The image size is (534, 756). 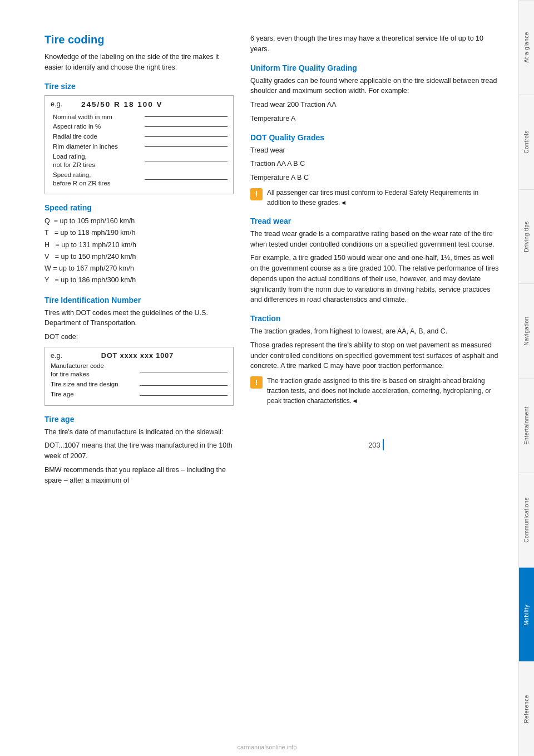 What do you see at coordinates (57, 356) in the screenshot?
I see `dot-eg-label: e.g.` at bounding box center [57, 356].